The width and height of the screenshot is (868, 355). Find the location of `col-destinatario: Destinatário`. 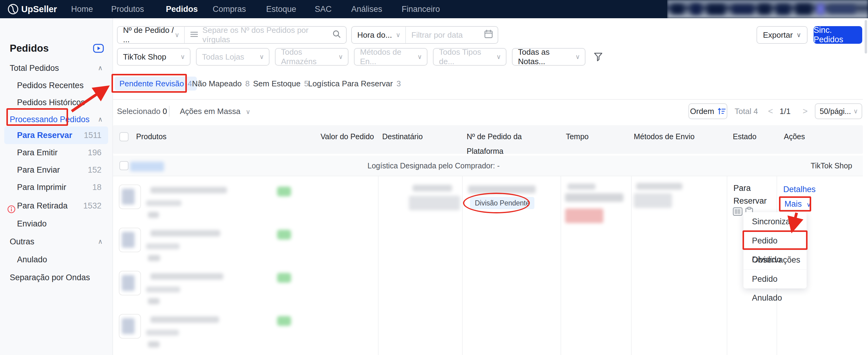

col-destinatario: Destinatário is located at coordinates (402, 136).